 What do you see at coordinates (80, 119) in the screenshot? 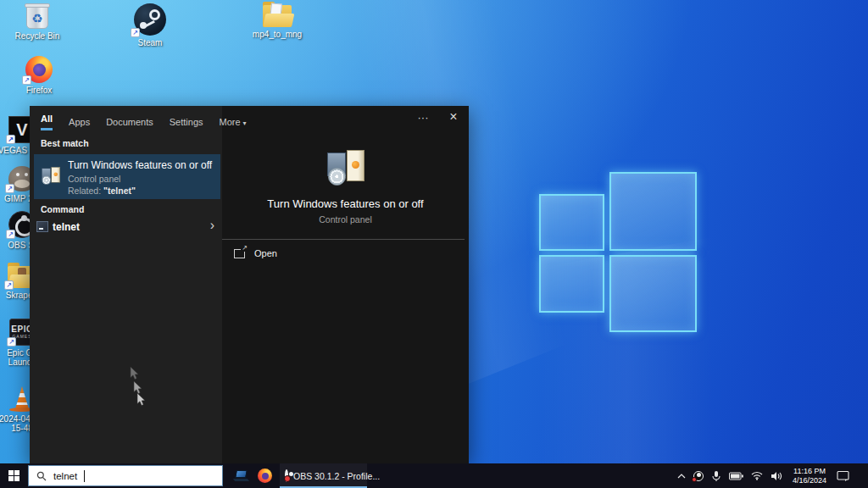
I see `tab-apps: Apps` at bounding box center [80, 119].